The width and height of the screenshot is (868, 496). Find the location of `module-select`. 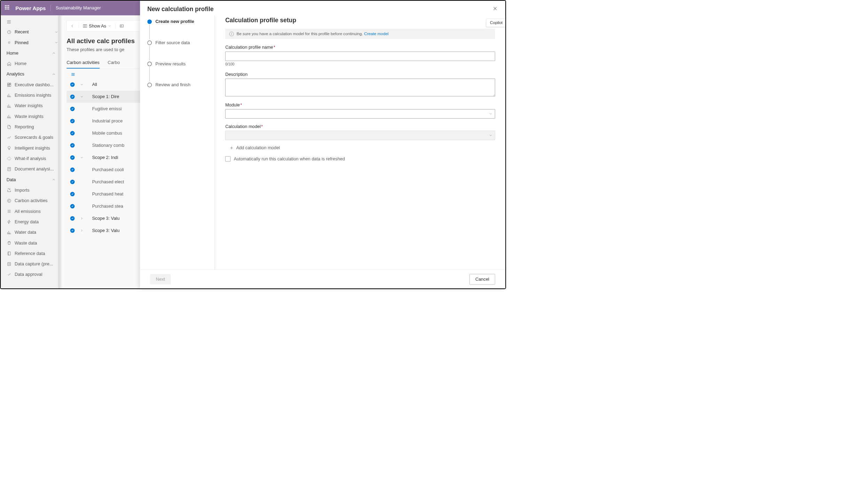

module-select is located at coordinates (360, 114).